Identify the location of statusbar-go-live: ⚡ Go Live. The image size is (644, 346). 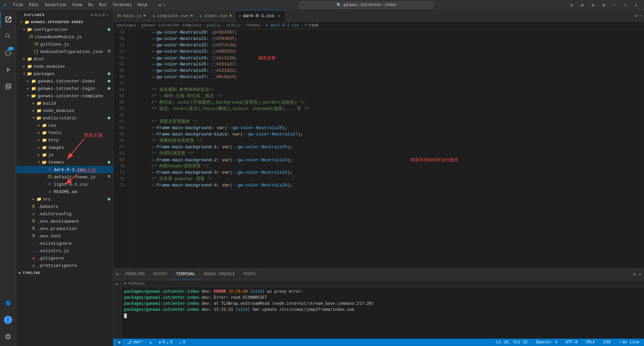
(629, 342).